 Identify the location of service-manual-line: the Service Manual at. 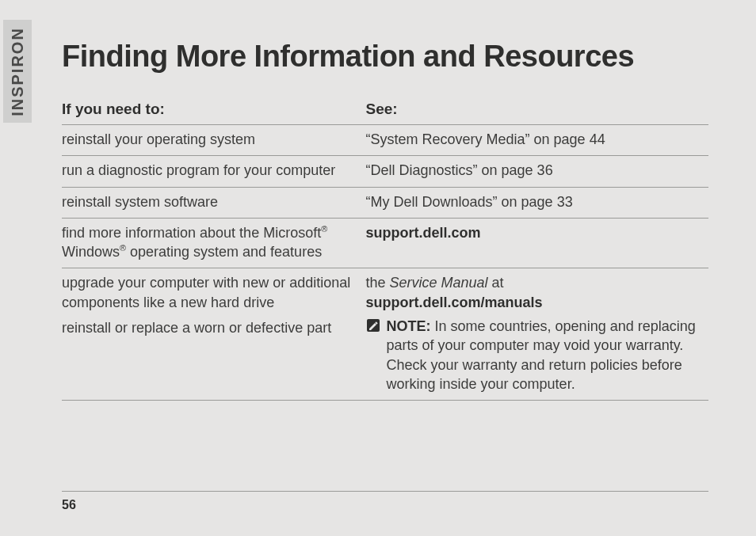
(534, 283).